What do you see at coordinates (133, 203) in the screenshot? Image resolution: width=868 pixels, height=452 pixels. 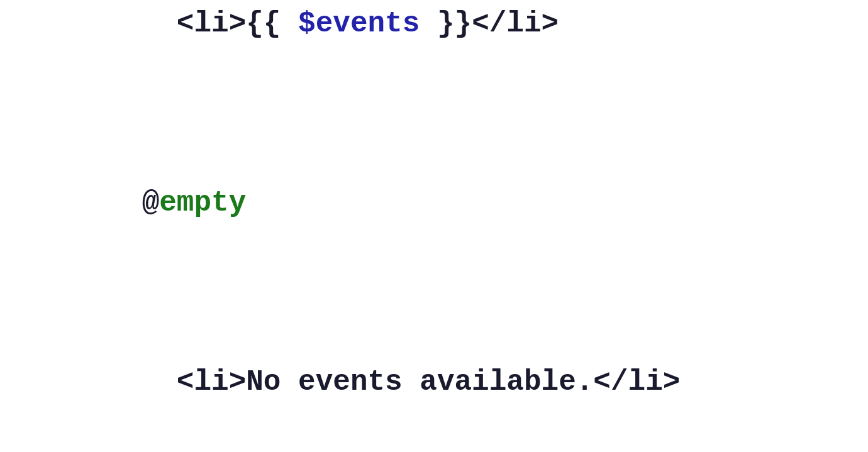 I see `text-at-sign: @` at bounding box center [133, 203].